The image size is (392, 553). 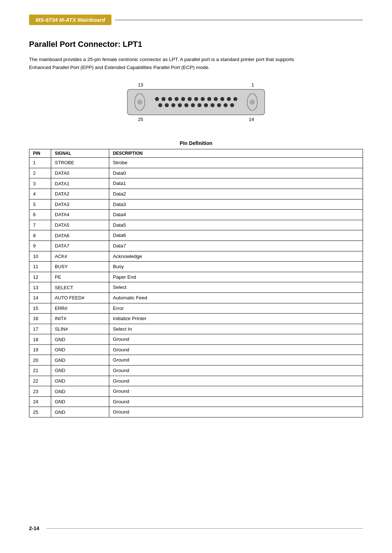 What do you see at coordinates (236, 267) in the screenshot?
I see `cell-description: Busy` at bounding box center [236, 267].